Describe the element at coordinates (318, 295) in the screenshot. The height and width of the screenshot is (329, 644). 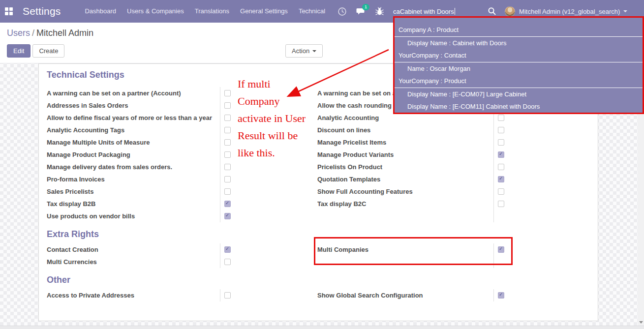
I see `settings-grid: Access to Private AddressesShow Global S…` at that location.